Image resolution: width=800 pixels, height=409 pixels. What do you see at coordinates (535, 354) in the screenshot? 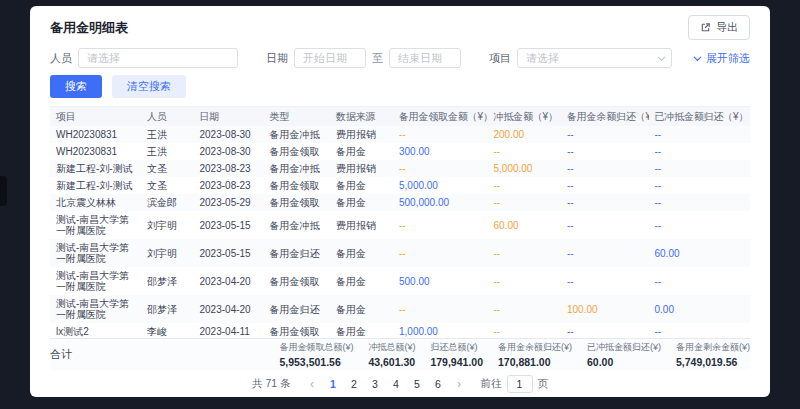
I see `summary-item: 备用金余额归还(¥)170,881.00` at bounding box center [535, 354].